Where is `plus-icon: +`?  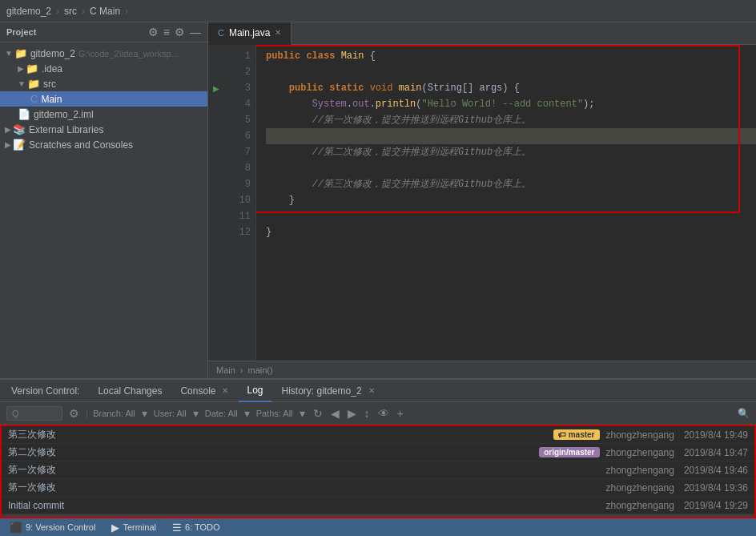
plus-icon: + is located at coordinates (400, 413).